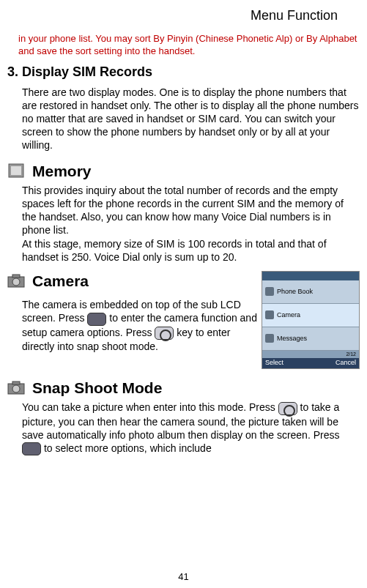 This screenshot has height=588, width=367. I want to click on phone-item-label: Messages, so click(292, 339).